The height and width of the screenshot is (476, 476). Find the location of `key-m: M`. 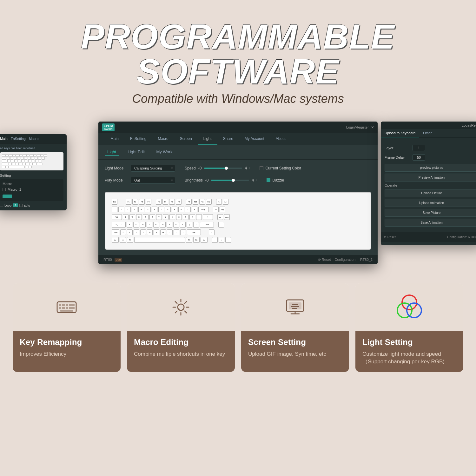

key-m: M is located at coordinates (163, 232).